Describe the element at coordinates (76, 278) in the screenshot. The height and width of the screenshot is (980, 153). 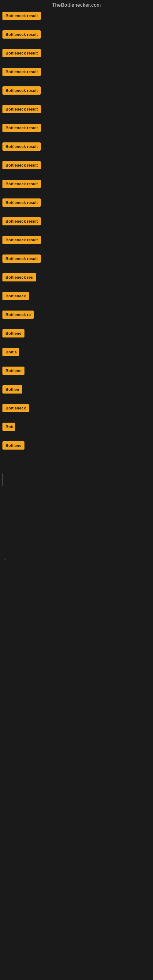
I see `list-item: Bottleneck res` at that location.